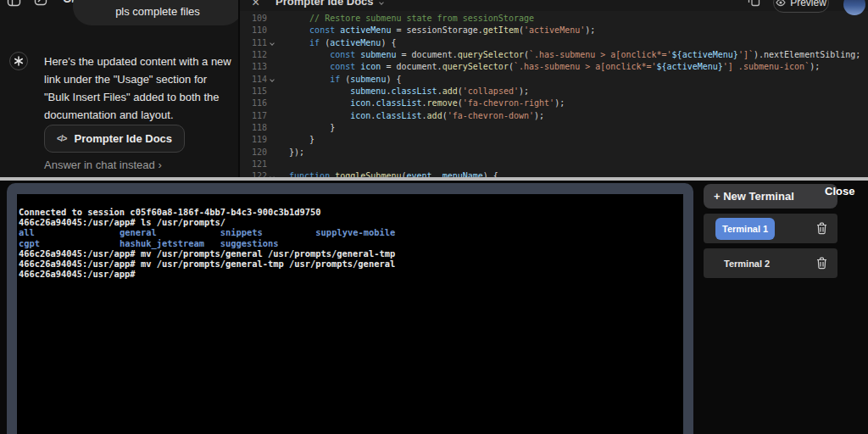 The width and height of the screenshot is (868, 434). I want to click on chat-panel: ChatGPT 4o pls complete files Here's the…, so click(119, 88).